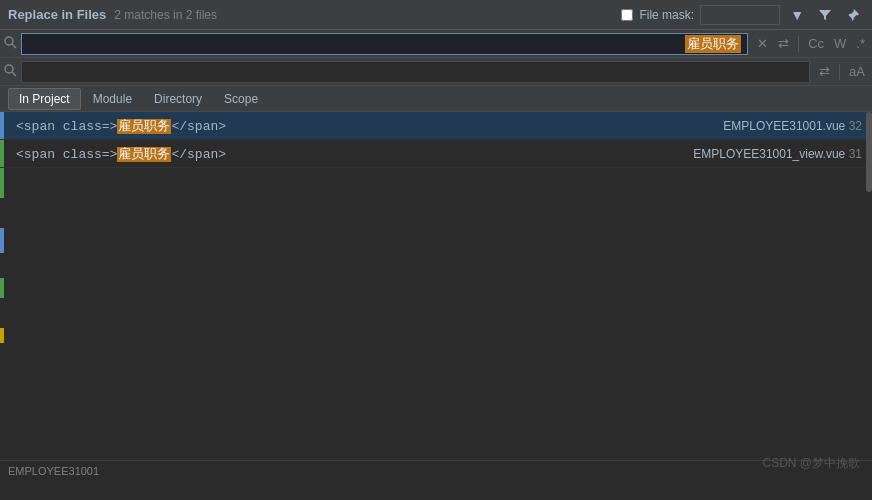  Describe the element at coordinates (436, 99) in the screenshot. I see `tabs-row: In Project Module Directory Scope` at that location.